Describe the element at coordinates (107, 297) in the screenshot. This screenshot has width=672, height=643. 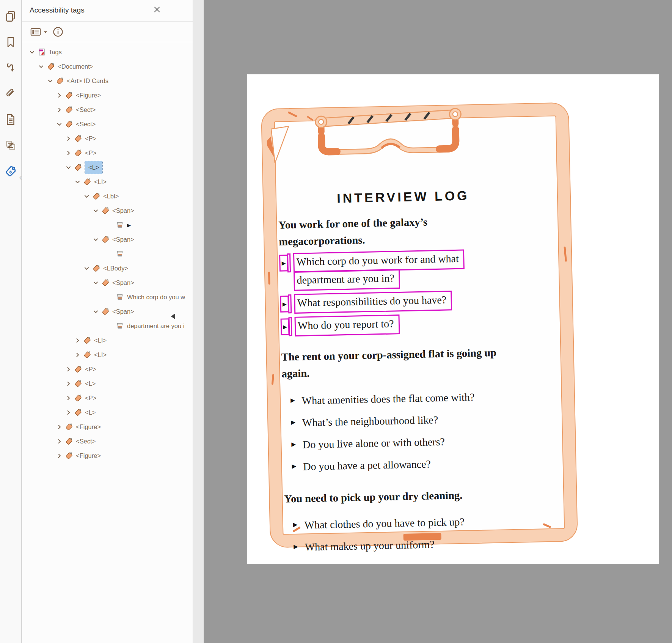
I see `tree-content-which-corp: Which corp do you w` at that location.